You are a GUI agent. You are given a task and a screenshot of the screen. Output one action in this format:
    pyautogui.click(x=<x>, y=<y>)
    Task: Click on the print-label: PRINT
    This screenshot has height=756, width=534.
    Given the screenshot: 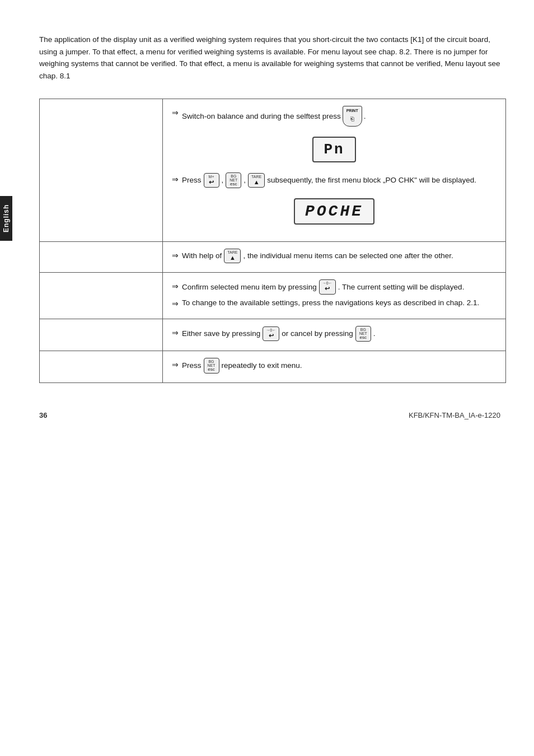 What is the action you would take?
    pyautogui.click(x=353, y=111)
    